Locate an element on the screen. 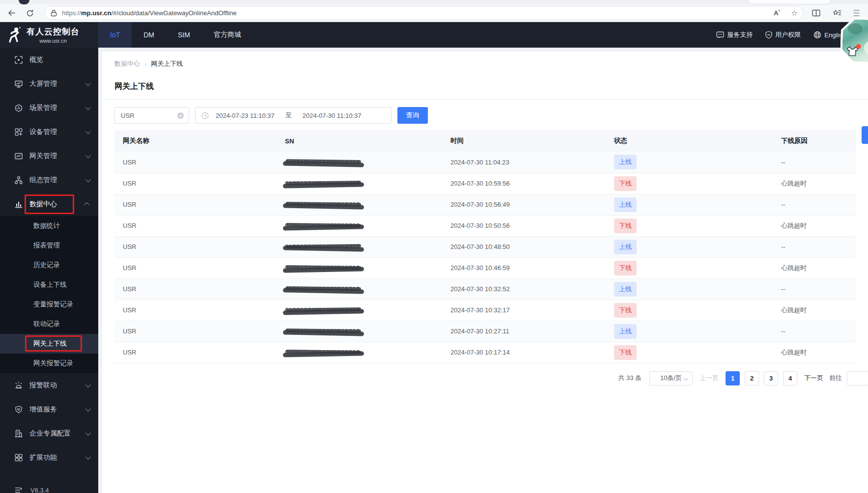 The height and width of the screenshot is (493, 868). version-label: V6.3.4 is located at coordinates (40, 490).